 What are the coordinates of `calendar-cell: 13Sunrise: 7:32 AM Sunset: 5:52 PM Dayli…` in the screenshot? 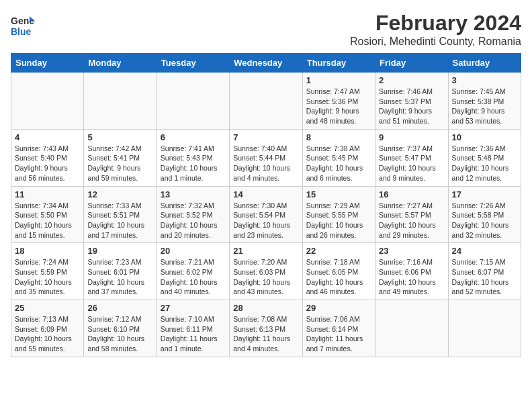 It's located at (193, 215).